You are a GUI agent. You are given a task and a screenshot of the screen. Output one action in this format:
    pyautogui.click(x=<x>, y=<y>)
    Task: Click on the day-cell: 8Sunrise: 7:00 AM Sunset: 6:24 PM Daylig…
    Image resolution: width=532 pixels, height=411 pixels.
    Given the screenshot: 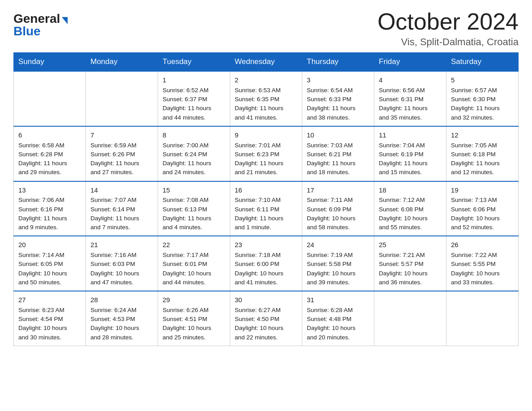 What is the action you would take?
    pyautogui.click(x=194, y=154)
    